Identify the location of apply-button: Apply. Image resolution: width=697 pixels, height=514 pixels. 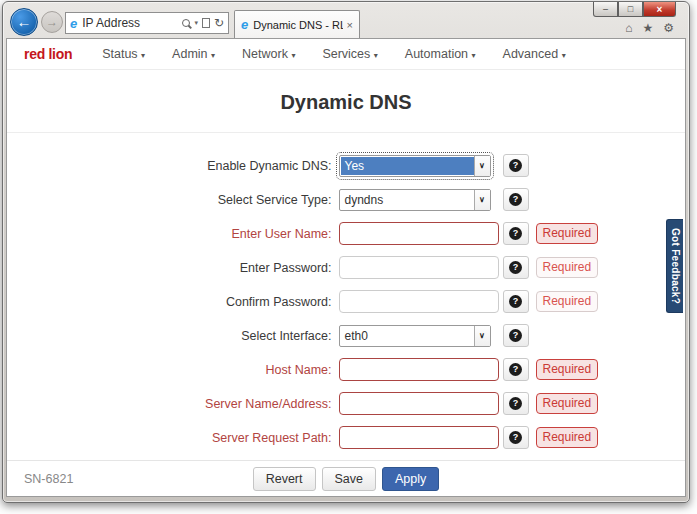
(410, 479).